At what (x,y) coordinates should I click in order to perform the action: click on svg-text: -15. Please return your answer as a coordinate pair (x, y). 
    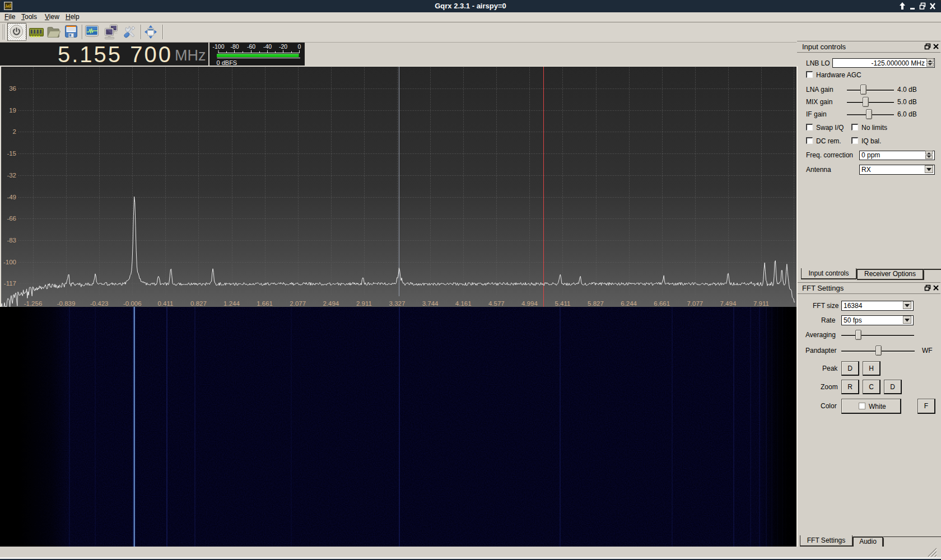
    Looking at the image, I should click on (11, 153).